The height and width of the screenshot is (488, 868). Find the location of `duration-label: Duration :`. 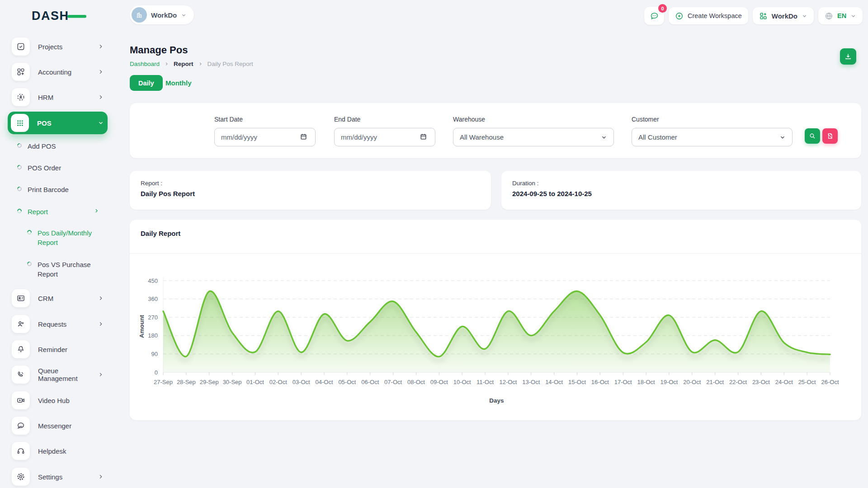

duration-label: Duration : is located at coordinates (525, 183).